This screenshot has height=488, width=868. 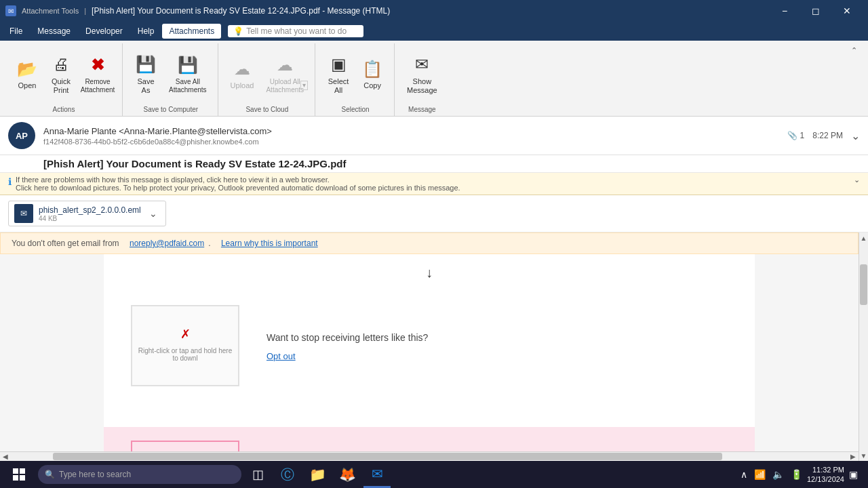 I want to click on network-icon: 📶, so click(x=760, y=474).